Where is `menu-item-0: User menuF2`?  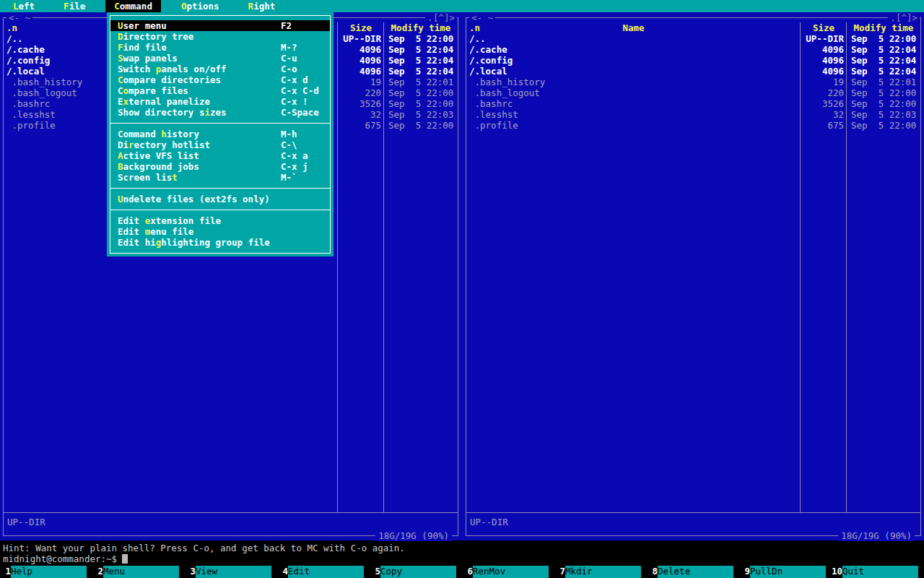 menu-item-0: User menuF2 is located at coordinates (220, 26).